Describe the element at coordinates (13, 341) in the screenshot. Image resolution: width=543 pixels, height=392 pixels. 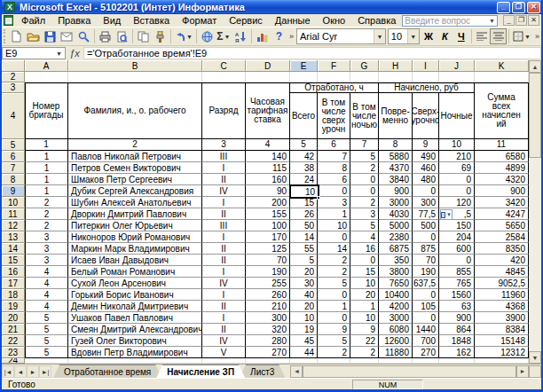
I see `row-header-22: 22` at that location.